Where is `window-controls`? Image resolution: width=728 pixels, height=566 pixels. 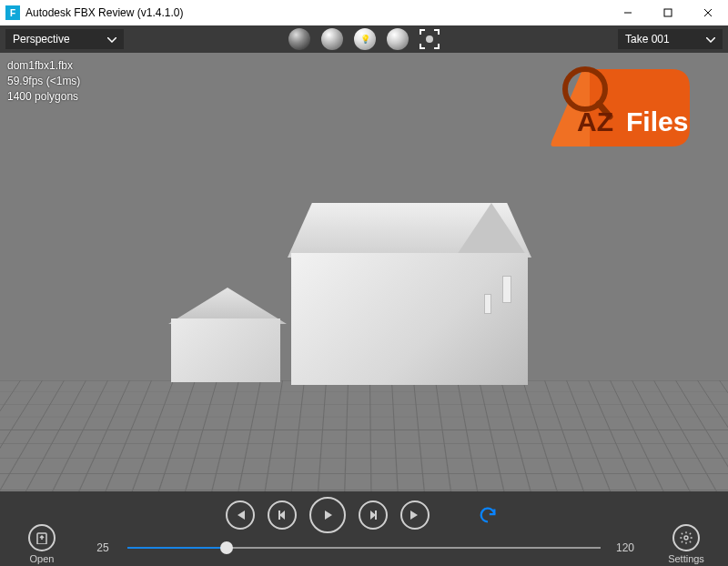
window-controls is located at coordinates (668, 13).